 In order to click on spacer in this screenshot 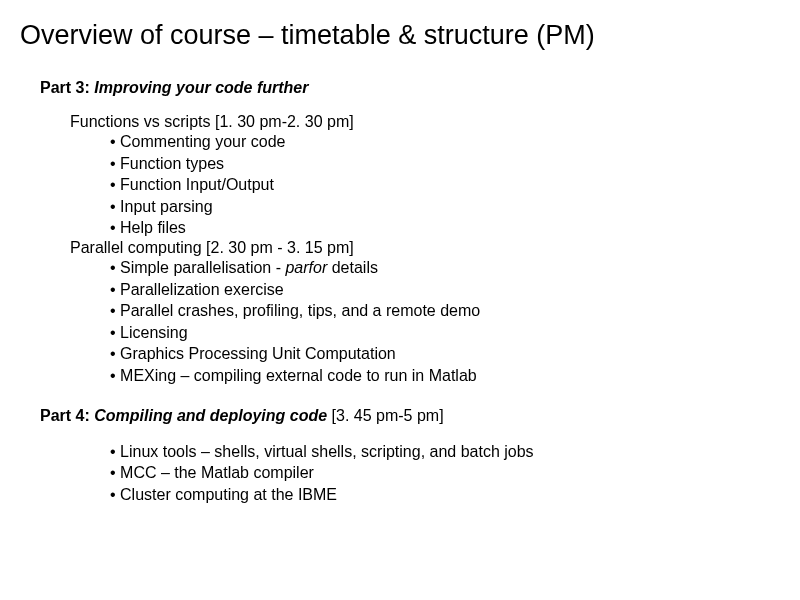, I will do `click(400, 397)`.